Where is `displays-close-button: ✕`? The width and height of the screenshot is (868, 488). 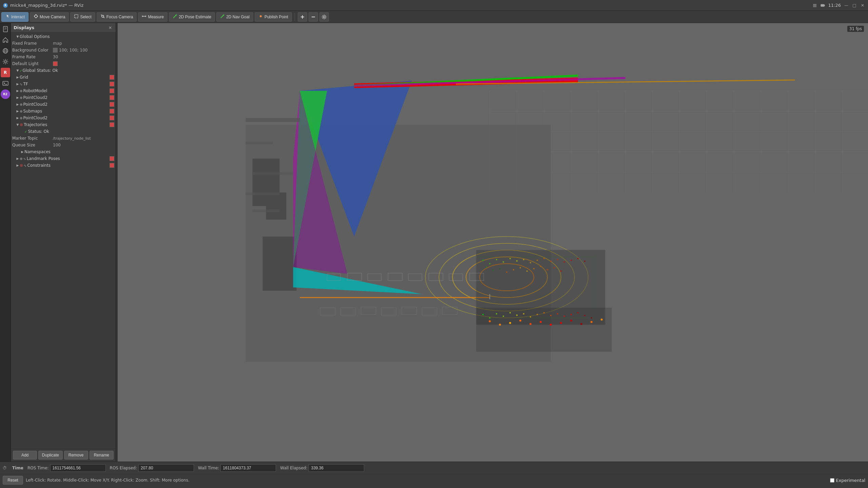
displays-close-button: ✕ is located at coordinates (110, 28).